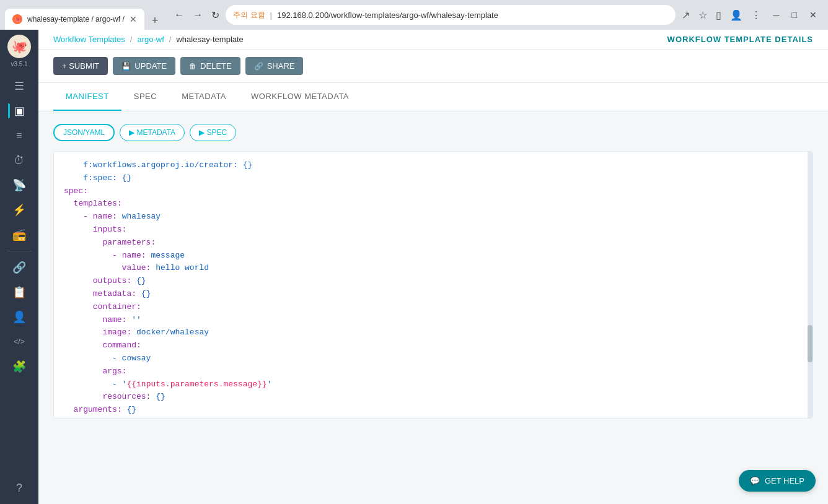  What do you see at coordinates (19, 342) in the screenshot?
I see `sidebar-item-api: </>` at bounding box center [19, 342].